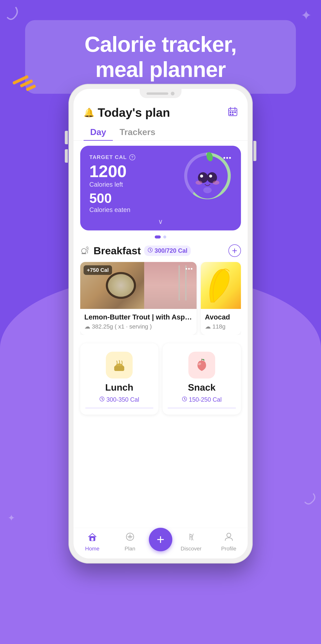 The width and height of the screenshot is (321, 644). I want to click on decoration-star-bottom-left: ✦, so click(11, 518).